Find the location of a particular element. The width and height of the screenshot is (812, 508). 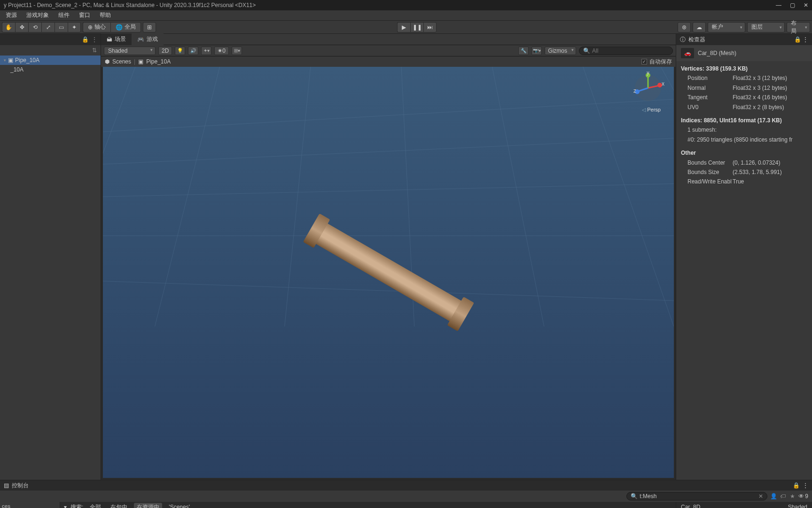

menubar: 资源 游戏对象 组件 窗口 帮助 is located at coordinates (406, 16).